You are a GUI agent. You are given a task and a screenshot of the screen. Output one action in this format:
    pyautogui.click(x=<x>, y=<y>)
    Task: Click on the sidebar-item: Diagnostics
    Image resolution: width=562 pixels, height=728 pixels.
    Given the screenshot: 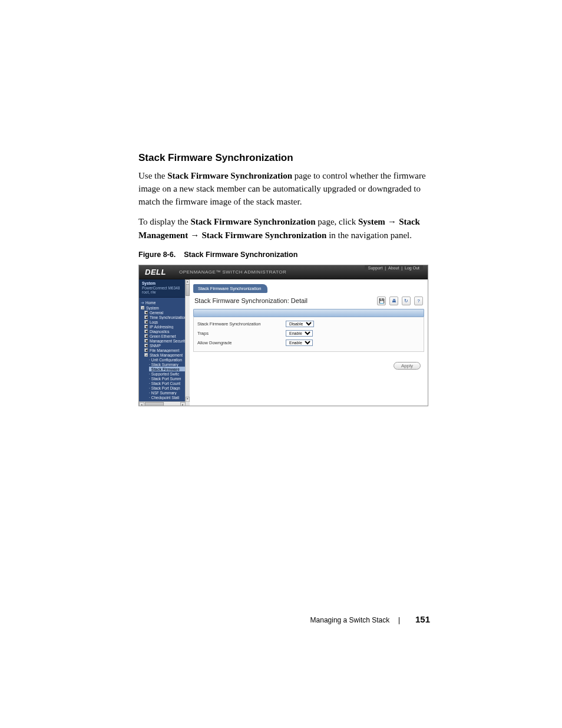 What is the action you would take?
    pyautogui.click(x=167, y=331)
    